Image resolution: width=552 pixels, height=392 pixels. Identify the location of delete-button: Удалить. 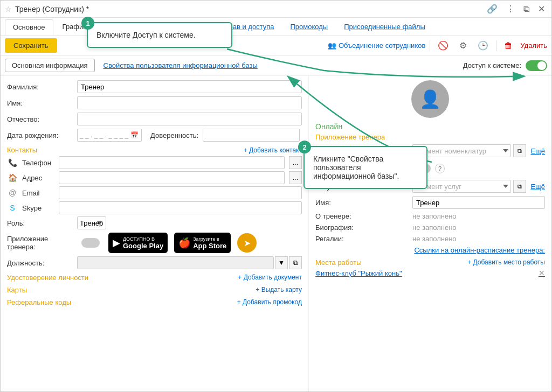
(534, 45).